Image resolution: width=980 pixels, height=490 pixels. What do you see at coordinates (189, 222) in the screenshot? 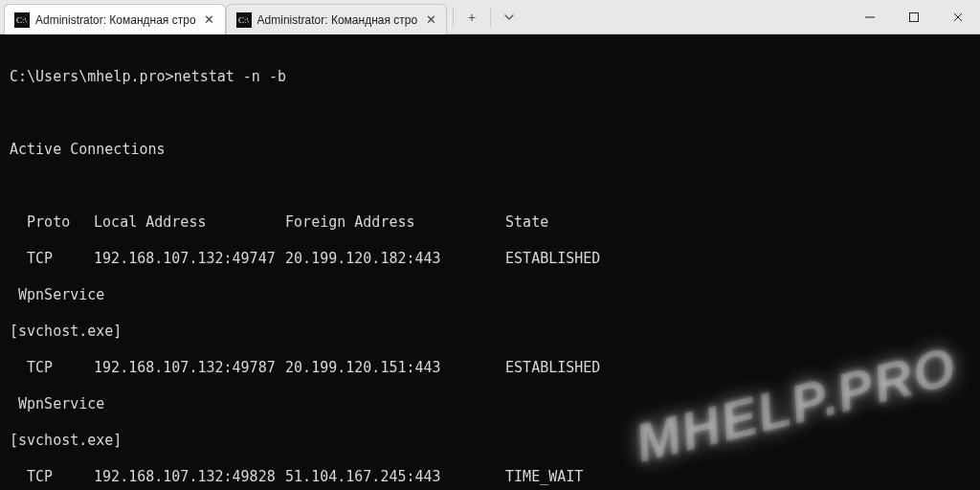
I see `col-local: Local Address` at bounding box center [189, 222].